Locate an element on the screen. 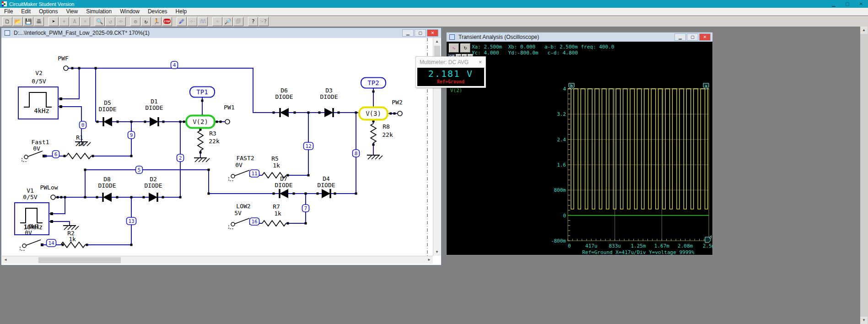 The width and height of the screenshot is (868, 324). menu-devices: Devices is located at coordinates (157, 11).